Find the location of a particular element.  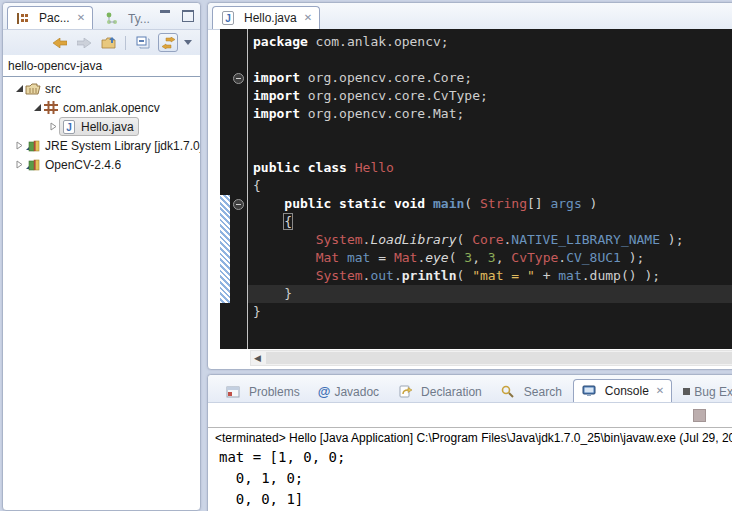

tab-label: Problems is located at coordinates (274, 392).